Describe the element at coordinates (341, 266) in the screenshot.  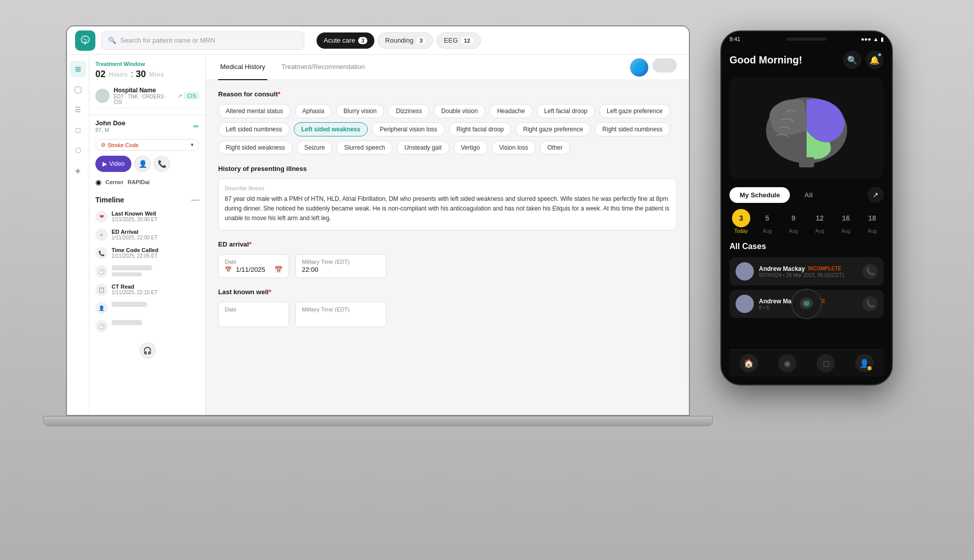
I see `ed-time-field: Military Time (EDT) 22:00` at that location.